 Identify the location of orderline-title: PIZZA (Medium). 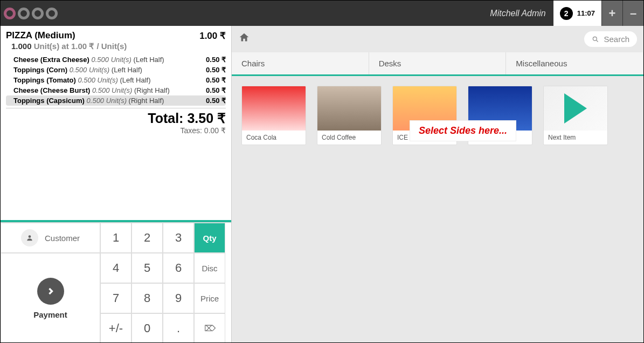
(41, 36).